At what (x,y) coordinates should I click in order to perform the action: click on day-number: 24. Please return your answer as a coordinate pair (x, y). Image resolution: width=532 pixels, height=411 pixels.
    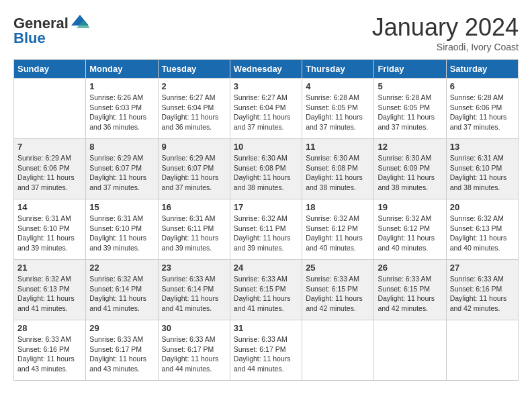
    Looking at the image, I should click on (266, 267).